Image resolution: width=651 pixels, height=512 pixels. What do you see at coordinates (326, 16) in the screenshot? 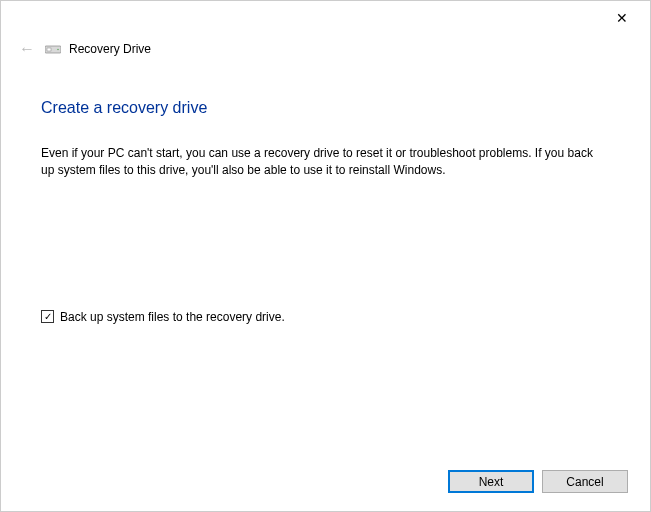
I see `titlebar: ✕` at bounding box center [326, 16].